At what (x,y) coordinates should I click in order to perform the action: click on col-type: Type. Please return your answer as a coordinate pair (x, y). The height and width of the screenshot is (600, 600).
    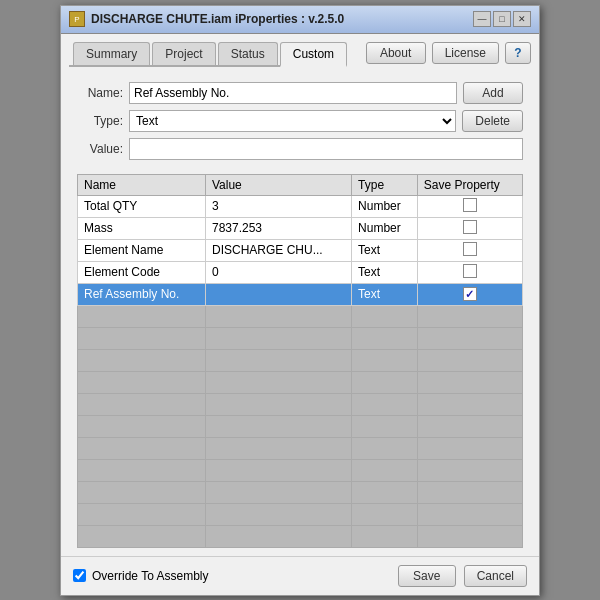
    Looking at the image, I should click on (385, 184).